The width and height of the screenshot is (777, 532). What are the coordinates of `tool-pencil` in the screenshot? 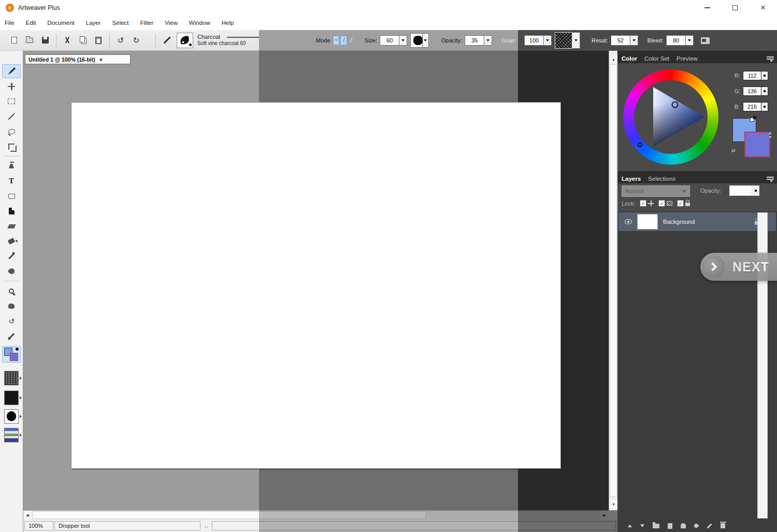 It's located at (11, 116).